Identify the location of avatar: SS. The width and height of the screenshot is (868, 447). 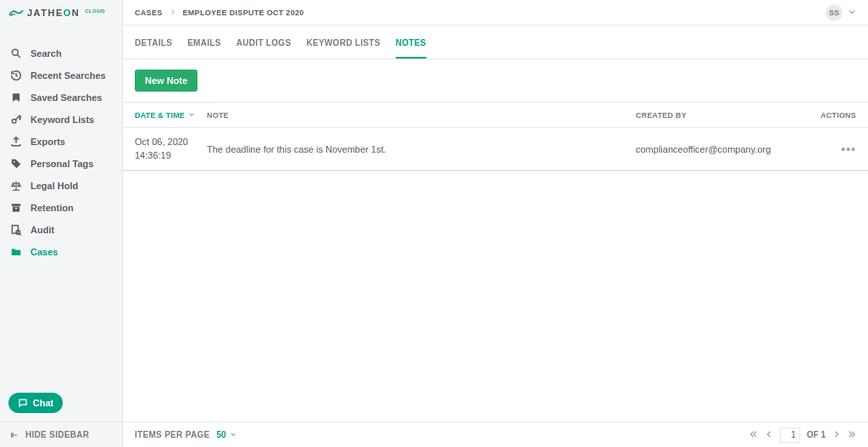
(834, 13).